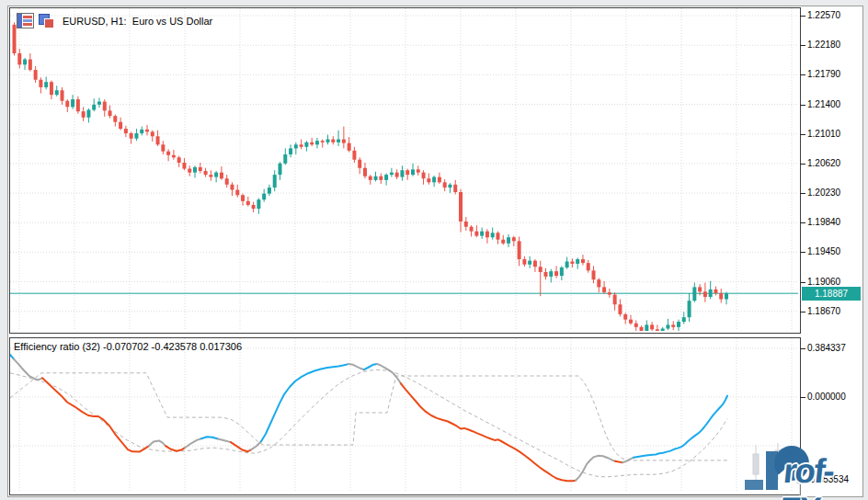 The width and height of the screenshot is (868, 500). What do you see at coordinates (824, 74) in the screenshot?
I see `price-axis-label: 1.21790` at bounding box center [824, 74].